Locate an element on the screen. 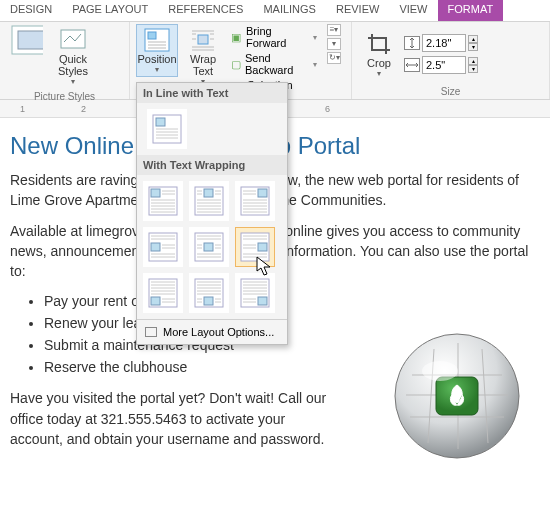  tab-references: REFERENCES is located at coordinates (206, 10).